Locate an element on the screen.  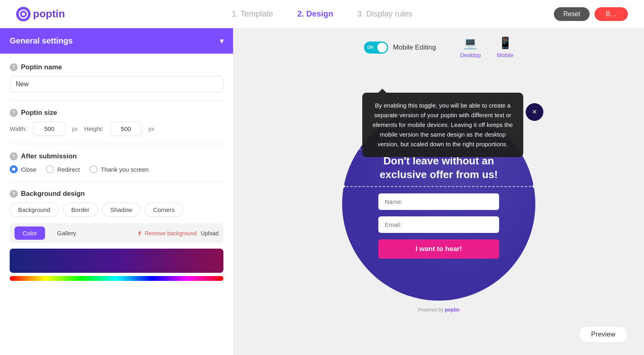
section-title: General settings is located at coordinates (41, 41).